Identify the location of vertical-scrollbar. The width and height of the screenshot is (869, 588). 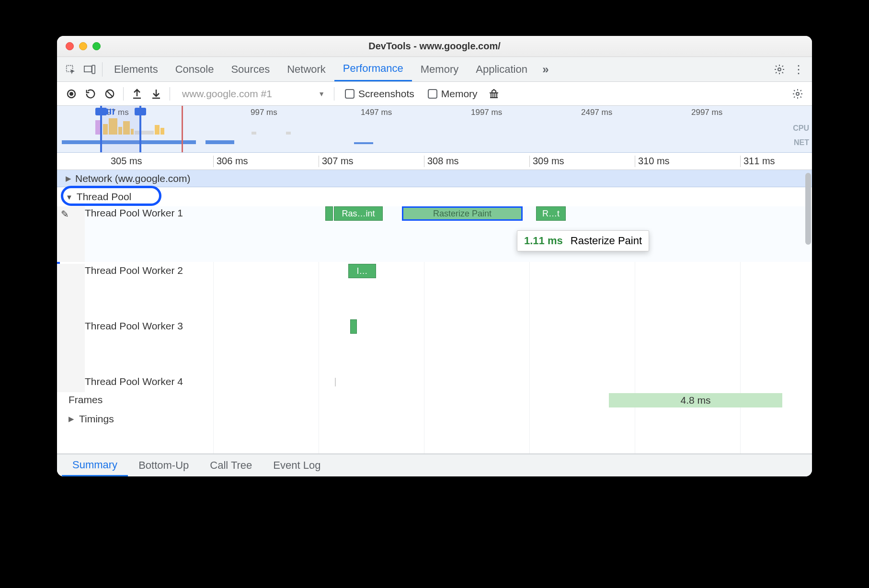
(808, 209).